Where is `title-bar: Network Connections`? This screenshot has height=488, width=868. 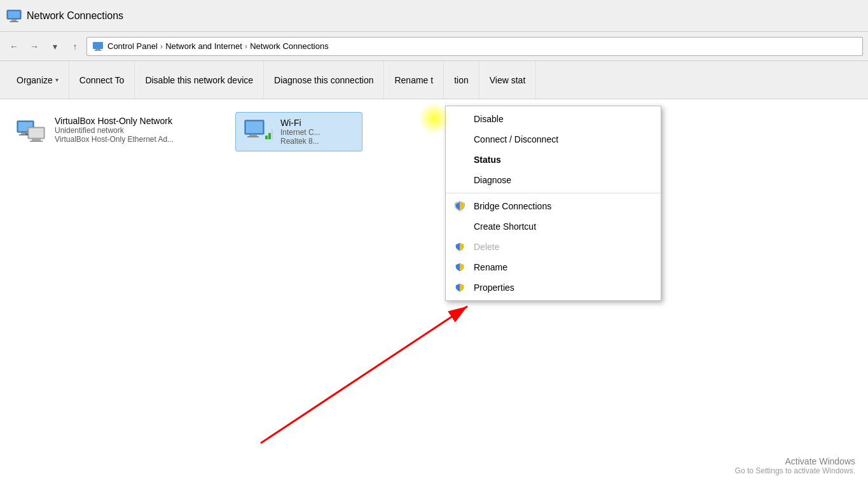
title-bar: Network Connections is located at coordinates (434, 16).